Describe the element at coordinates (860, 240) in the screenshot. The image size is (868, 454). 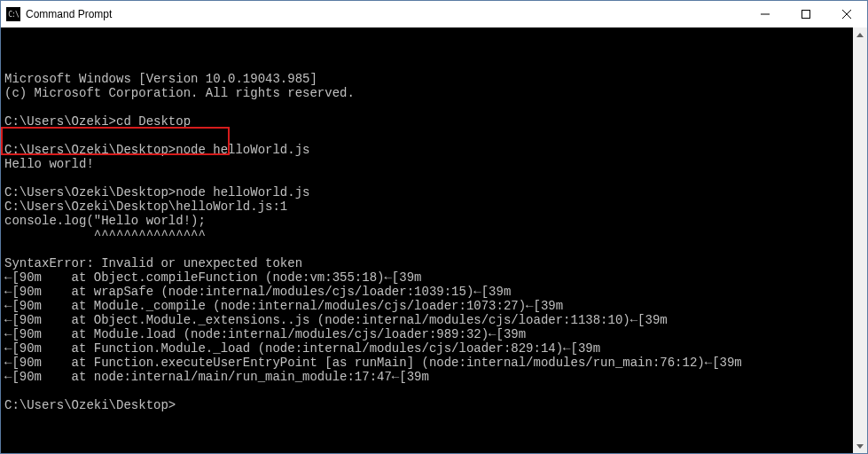
I see `scroll-track` at that location.